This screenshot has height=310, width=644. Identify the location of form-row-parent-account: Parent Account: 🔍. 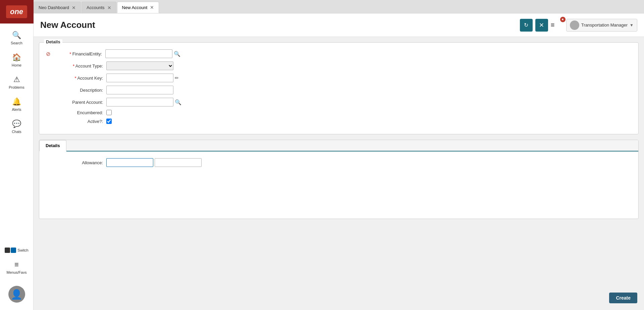
(339, 102).